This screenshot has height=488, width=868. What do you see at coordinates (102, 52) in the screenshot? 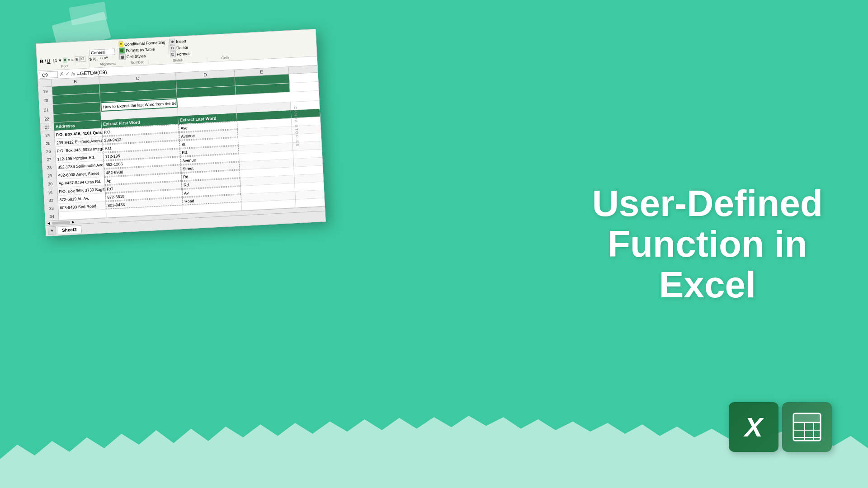
I see `number-format-dropdown: General` at bounding box center [102, 52].